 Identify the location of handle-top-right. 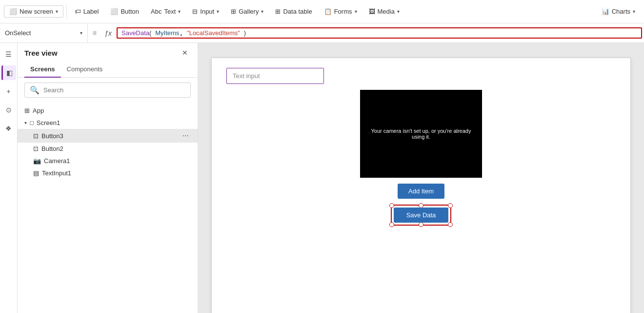
(450, 206).